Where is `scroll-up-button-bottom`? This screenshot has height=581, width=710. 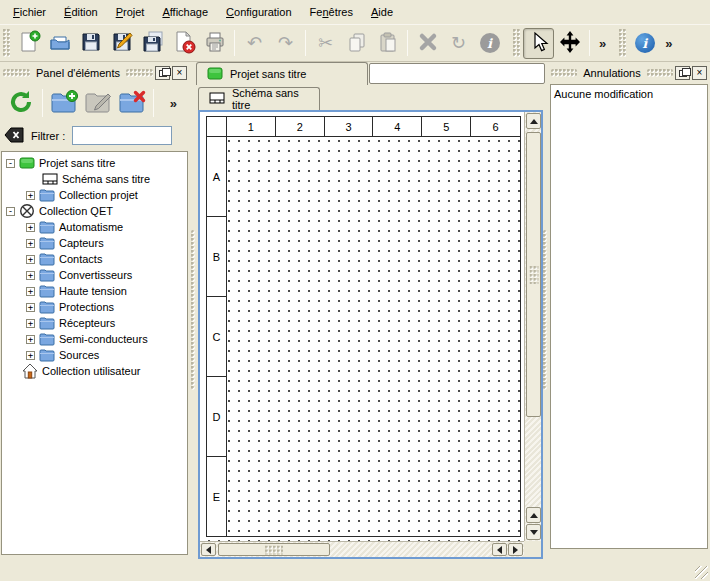 scroll-up-button-bottom is located at coordinates (534, 515).